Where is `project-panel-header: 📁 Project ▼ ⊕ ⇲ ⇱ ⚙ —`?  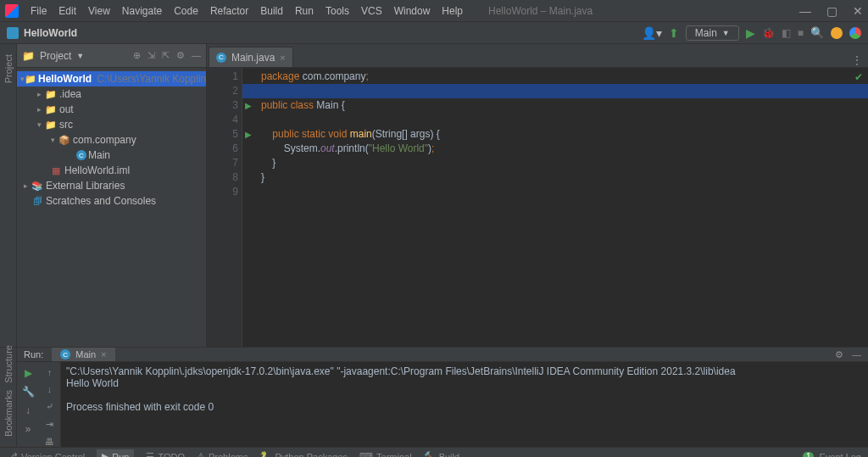
project-panel-header: 📁 Project ▼ ⊕ ⇲ ⇱ ⚙ — is located at coordinates (112, 56).